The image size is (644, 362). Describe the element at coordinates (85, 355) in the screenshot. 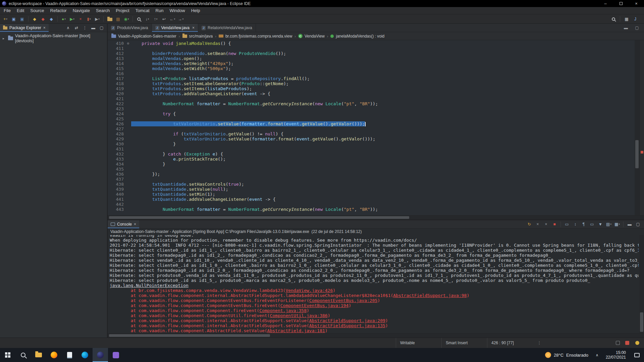

I see `edge-icon` at that location.